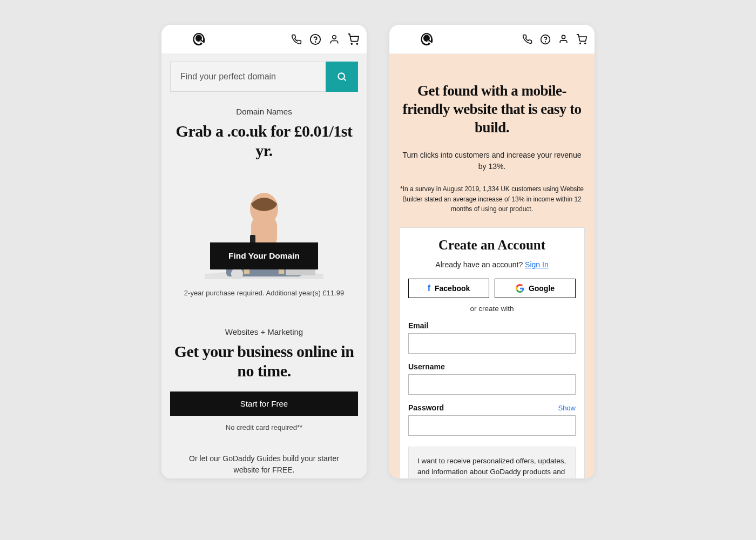  What do you see at coordinates (264, 141) in the screenshot?
I see `domain-headline: Grab a .co.uk for £0.01/1st yr.` at bounding box center [264, 141].